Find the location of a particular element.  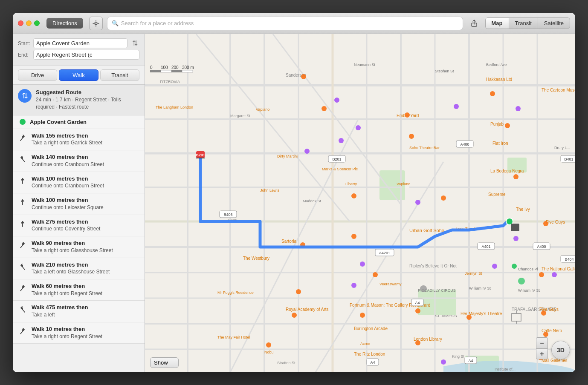

direction-main-3: Walk 100 metres then is located at coordinates (85, 200).